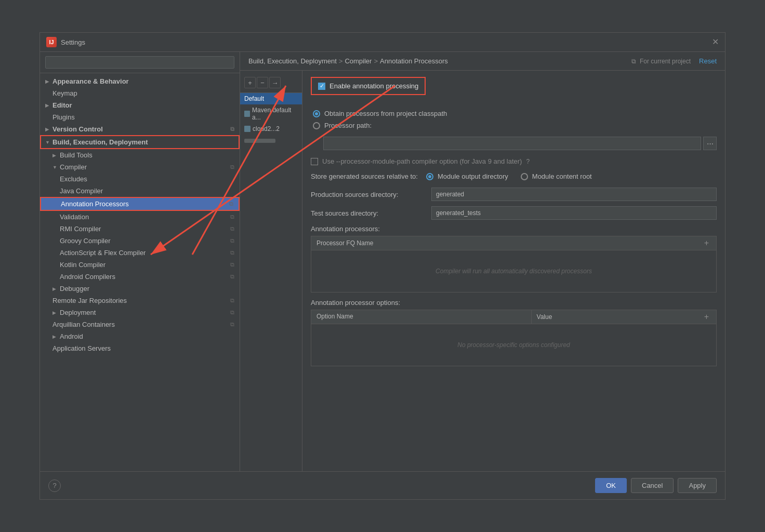 The height and width of the screenshot is (532, 765). I want to click on sidebar-label-remote-jar: Remote Jar Repositories, so click(89, 300).